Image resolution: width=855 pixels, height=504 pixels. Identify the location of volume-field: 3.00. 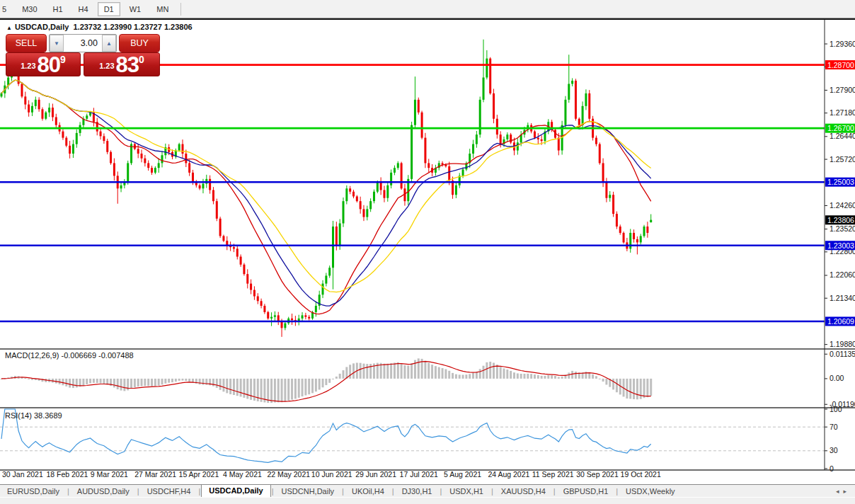
(83, 43).